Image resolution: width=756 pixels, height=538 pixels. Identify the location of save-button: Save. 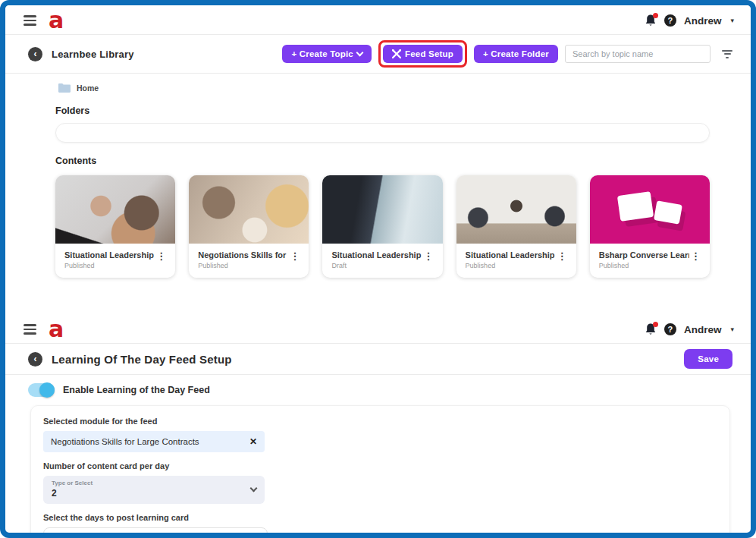
(708, 359).